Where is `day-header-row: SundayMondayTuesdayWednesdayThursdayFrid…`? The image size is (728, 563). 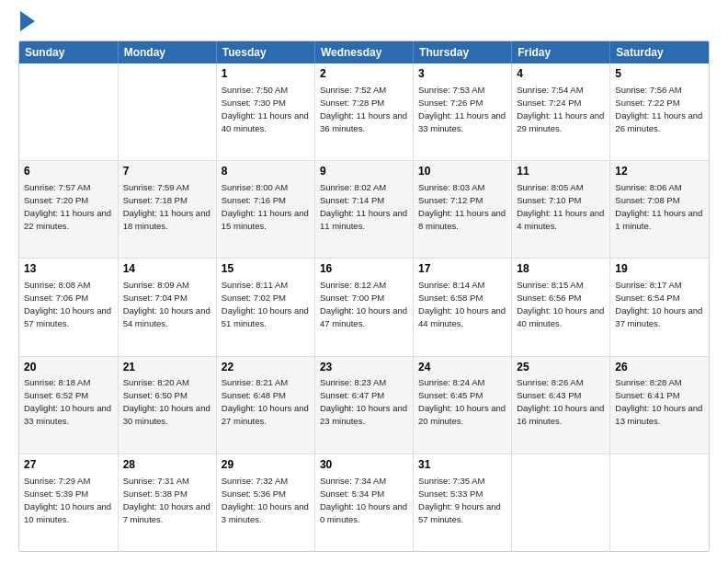
day-header-row: SundayMondayTuesdayWednesdayThursdayFrid… is located at coordinates (364, 52).